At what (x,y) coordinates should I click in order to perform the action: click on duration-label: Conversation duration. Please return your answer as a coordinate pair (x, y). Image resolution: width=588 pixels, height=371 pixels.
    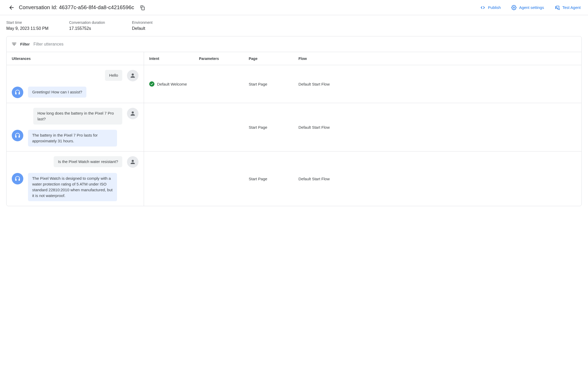
    Looking at the image, I should click on (93, 23).